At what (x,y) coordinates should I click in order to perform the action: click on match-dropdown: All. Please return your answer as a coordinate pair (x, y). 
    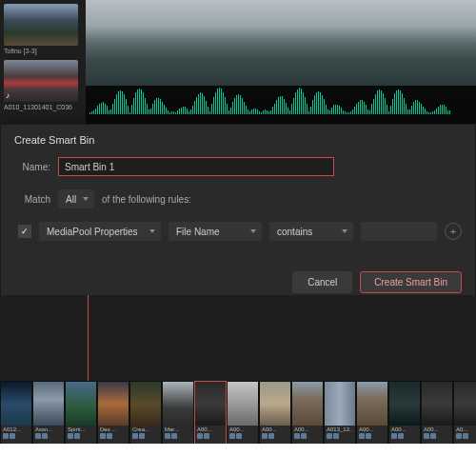
    Looking at the image, I should click on (76, 199).